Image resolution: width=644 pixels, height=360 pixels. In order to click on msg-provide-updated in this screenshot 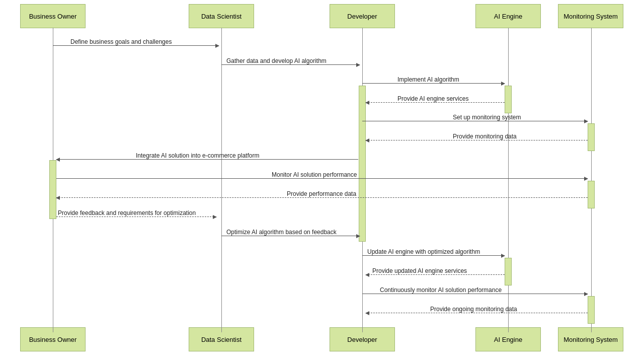, I will do `click(435, 275)`.